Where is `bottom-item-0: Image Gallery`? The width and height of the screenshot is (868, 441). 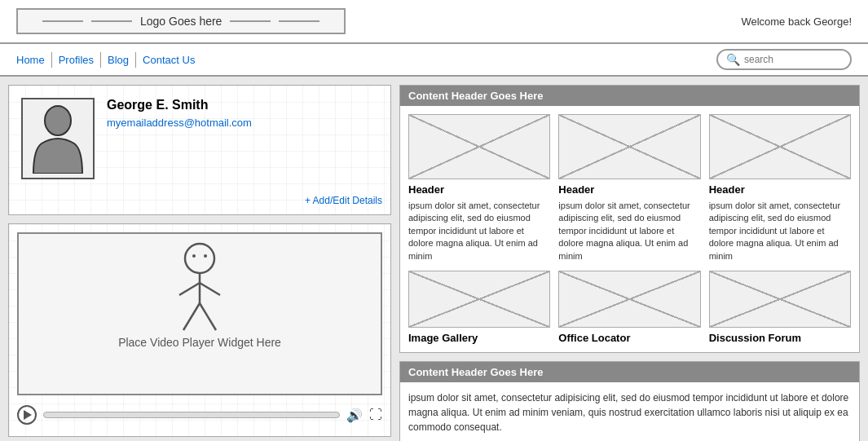
bottom-item-0: Image Gallery is located at coordinates (479, 307).